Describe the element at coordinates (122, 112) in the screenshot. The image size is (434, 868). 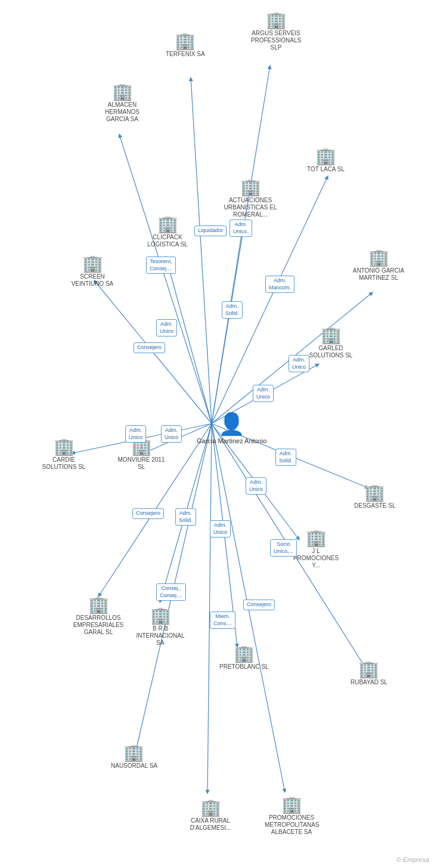
I see `label-almacen: ALMACEN HERMANOS GARCIA SA` at that location.